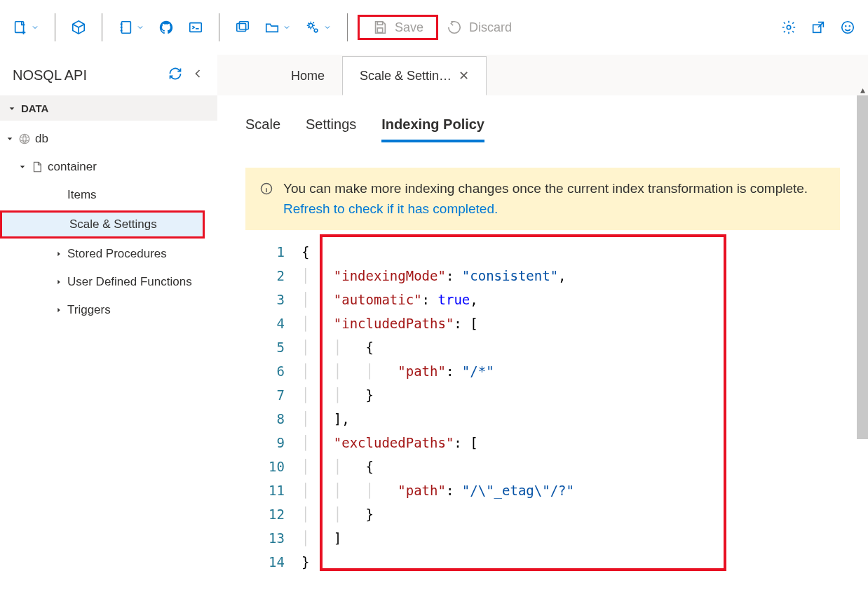 The width and height of the screenshot is (868, 604). What do you see at coordinates (35, 108) in the screenshot?
I see `section-label: DATA` at bounding box center [35, 108].